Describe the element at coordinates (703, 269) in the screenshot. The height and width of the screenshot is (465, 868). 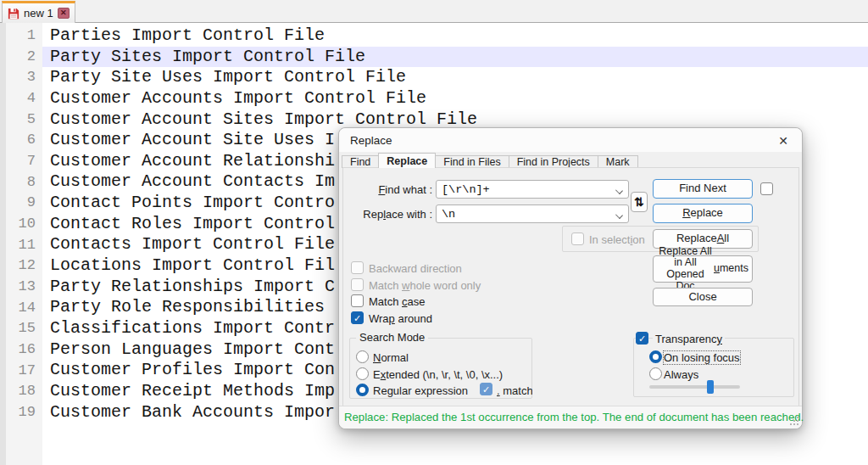
I see `replace-all-opened-button: Replace All in All Opened Documents` at that location.